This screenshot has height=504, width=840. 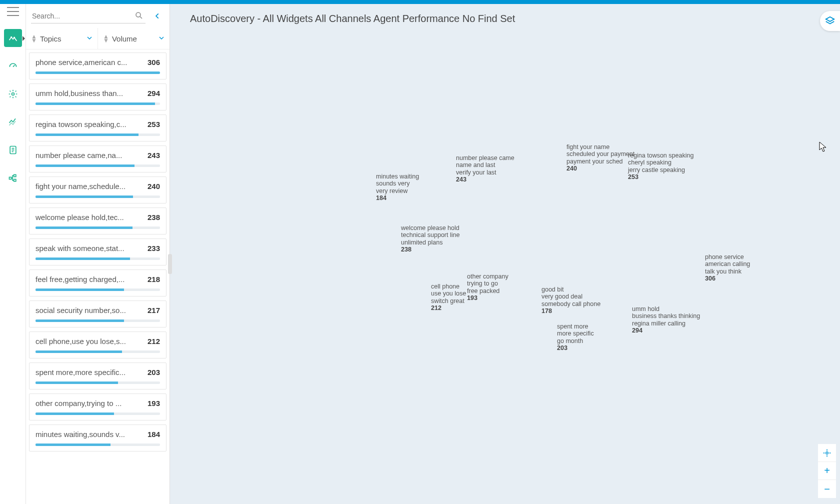 I want to click on topic-value: 233, so click(x=154, y=248).